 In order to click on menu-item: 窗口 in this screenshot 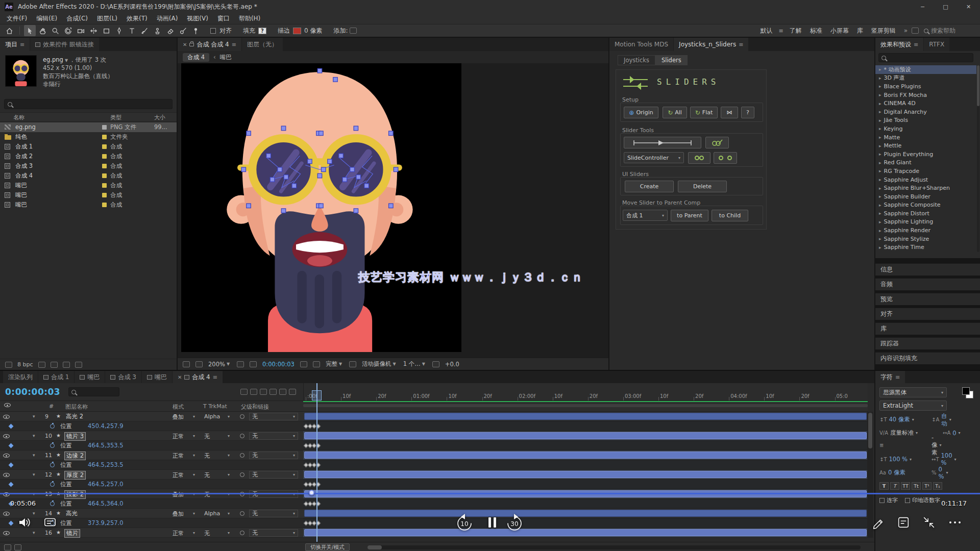, I will do `click(224, 18)`.